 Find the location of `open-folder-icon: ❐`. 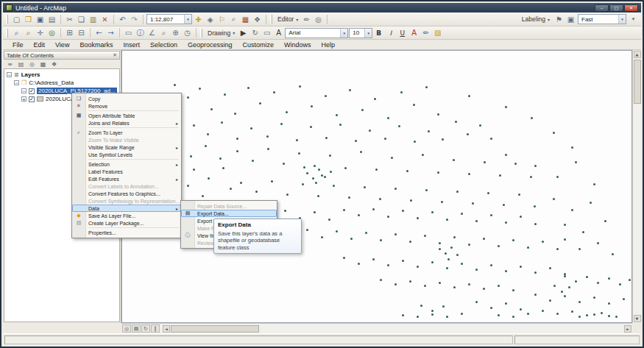

open-folder-icon: ❐ is located at coordinates (28, 19).